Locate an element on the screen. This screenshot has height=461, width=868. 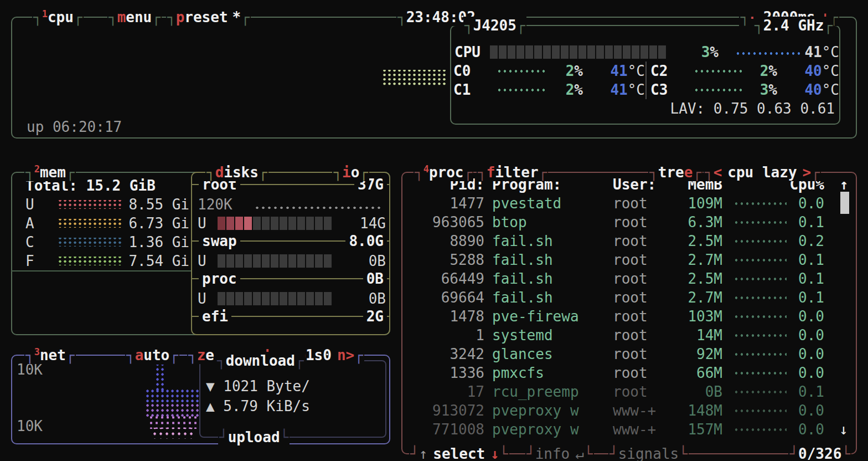
process-row: 963065 btop root 6.3M 0.1 is located at coordinates (629, 222).